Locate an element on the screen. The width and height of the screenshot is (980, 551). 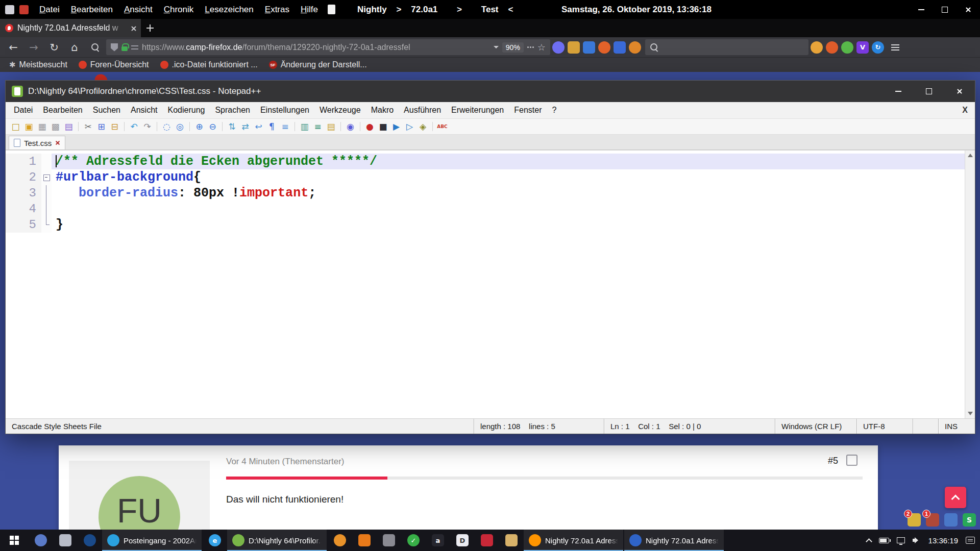
print-icon: ▤ is located at coordinates (68, 127).